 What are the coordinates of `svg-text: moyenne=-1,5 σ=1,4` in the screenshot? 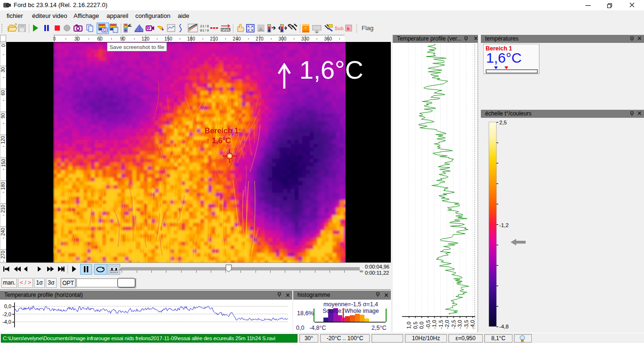 It's located at (351, 304).